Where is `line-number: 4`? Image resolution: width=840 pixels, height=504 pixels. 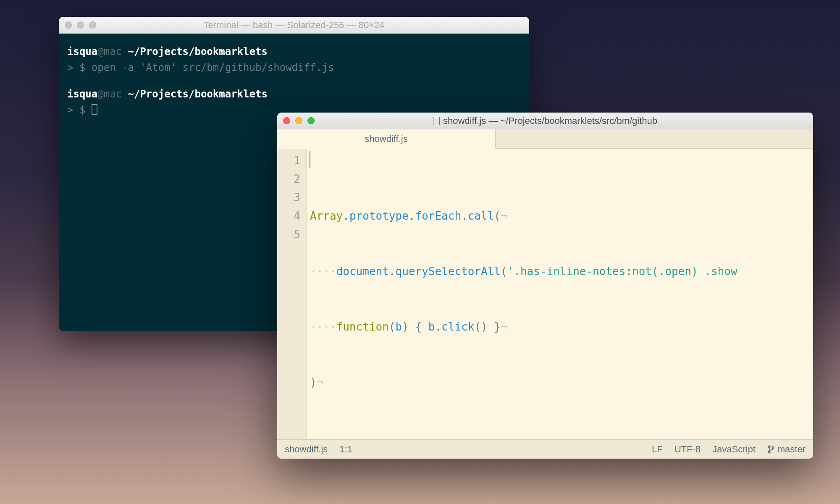 line-number: 4 is located at coordinates (289, 216).